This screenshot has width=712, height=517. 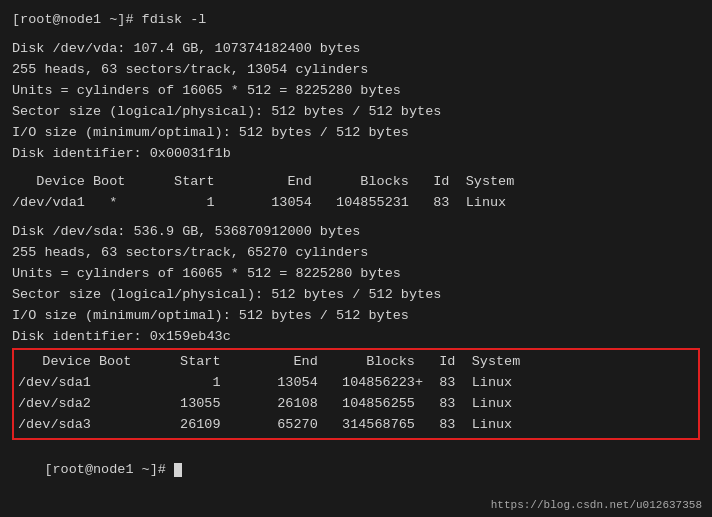 What do you see at coordinates (356, 296) in the screenshot?
I see `sda-disk-info-4: Sector size (logical/physical): 512 byte…` at bounding box center [356, 296].